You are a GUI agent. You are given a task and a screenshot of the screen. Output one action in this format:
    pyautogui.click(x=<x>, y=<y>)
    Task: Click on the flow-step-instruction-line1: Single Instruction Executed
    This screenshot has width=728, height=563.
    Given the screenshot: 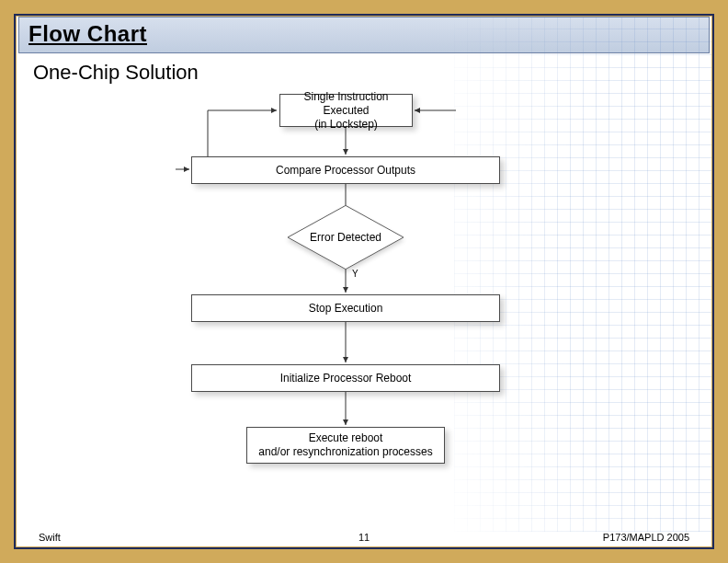 What is the action you would take?
    pyautogui.click(x=346, y=104)
    